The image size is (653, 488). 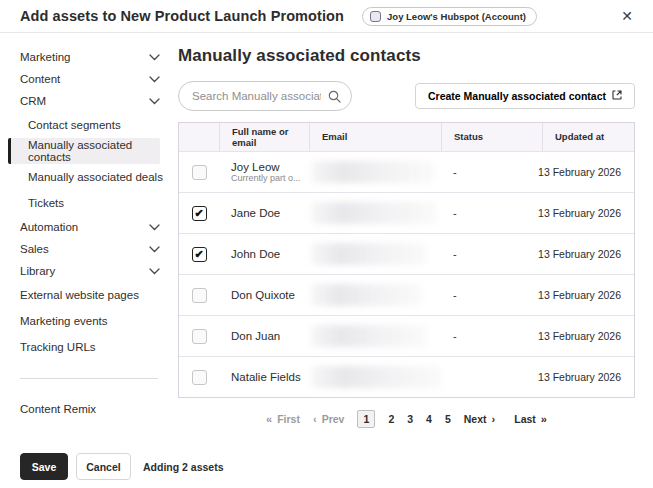 What do you see at coordinates (494, 419) in the screenshot?
I see `chevron-right-icon: ›` at bounding box center [494, 419].